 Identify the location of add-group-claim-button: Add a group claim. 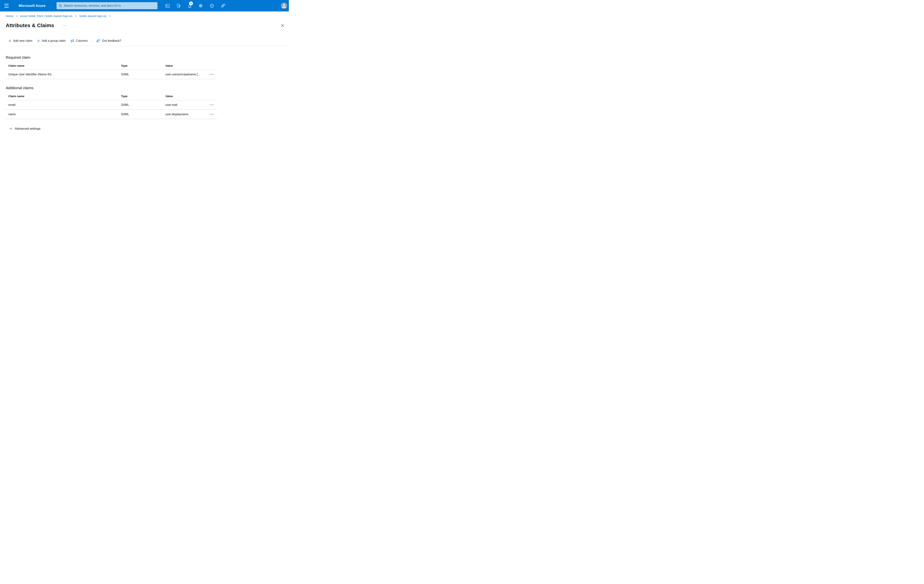
(51, 41).